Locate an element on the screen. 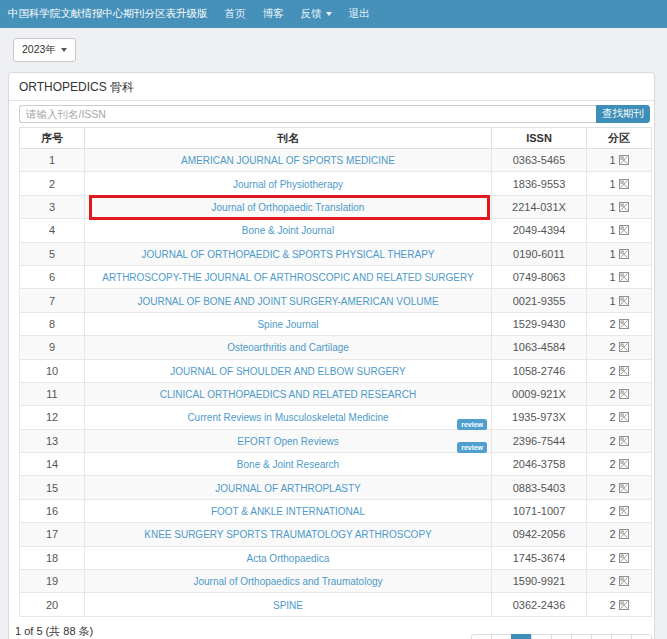  issn-cell: 0021-9355 is located at coordinates (540, 300).